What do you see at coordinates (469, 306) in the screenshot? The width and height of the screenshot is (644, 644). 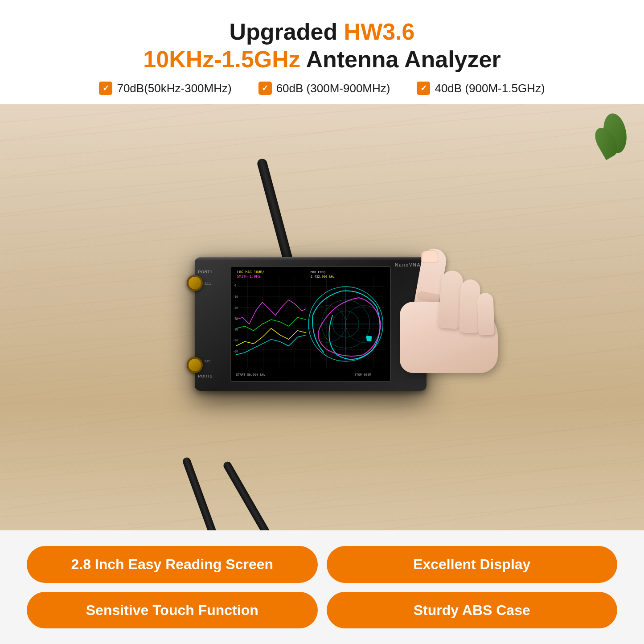 I see `finger3` at bounding box center [469, 306].